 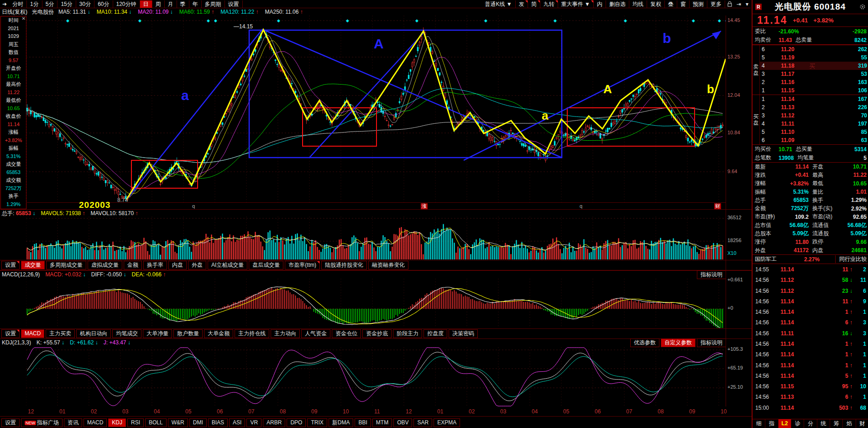 I want to click on macd-tab-主力持仓线: 主力持仓线, so click(x=252, y=333).